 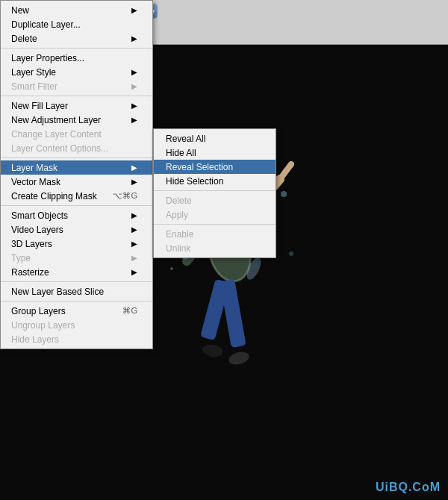 I want to click on menu-video-layers: Video Layers ▶, so click(x=76, y=230).